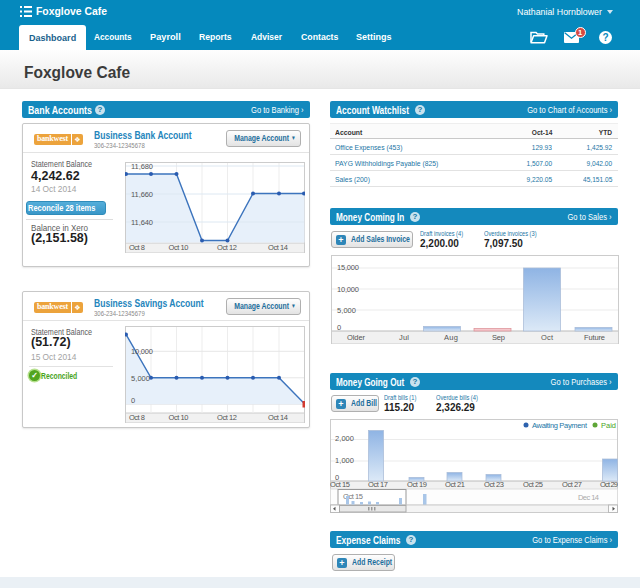  I want to click on svg-text: Sep, so click(498, 338).